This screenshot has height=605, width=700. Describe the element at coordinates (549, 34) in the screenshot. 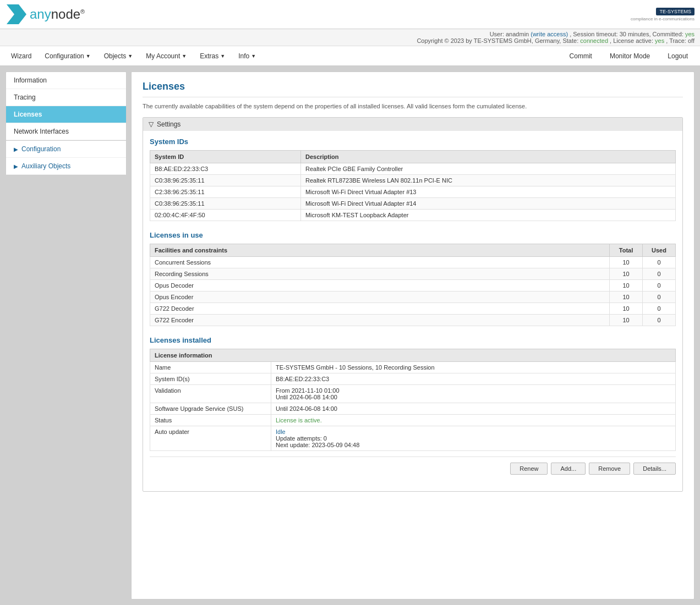

I see `write-access: (write access)` at that location.